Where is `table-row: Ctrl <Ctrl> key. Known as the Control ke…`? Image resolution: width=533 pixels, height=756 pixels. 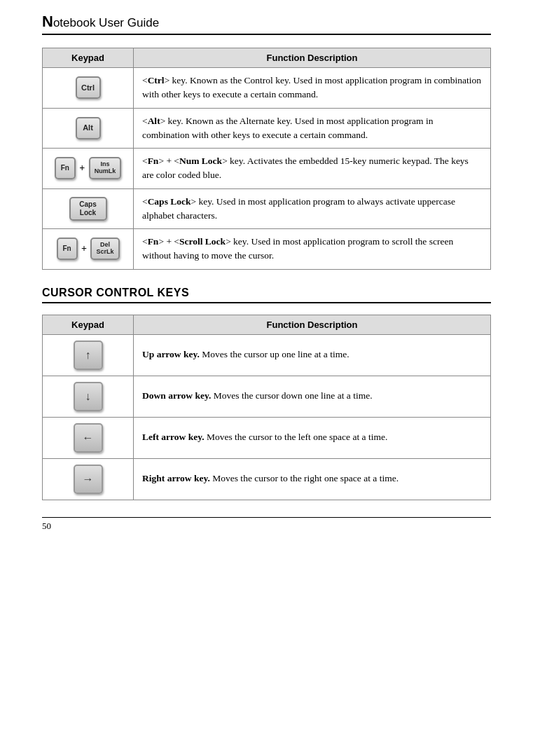 table-row: Ctrl <Ctrl> key. Known as the Control ke… is located at coordinates (267, 88).